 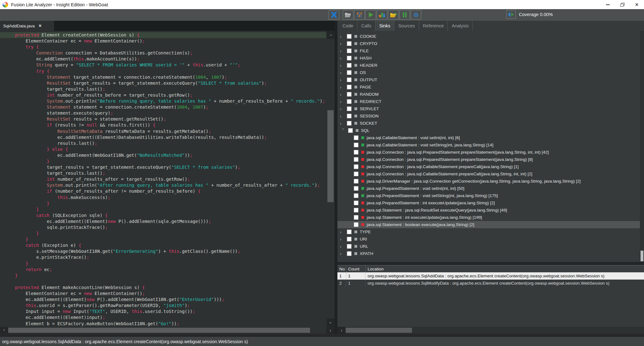 What do you see at coordinates (491, 94) in the screenshot?
I see `tree-category-random: ›RANDOM` at bounding box center [491, 94].